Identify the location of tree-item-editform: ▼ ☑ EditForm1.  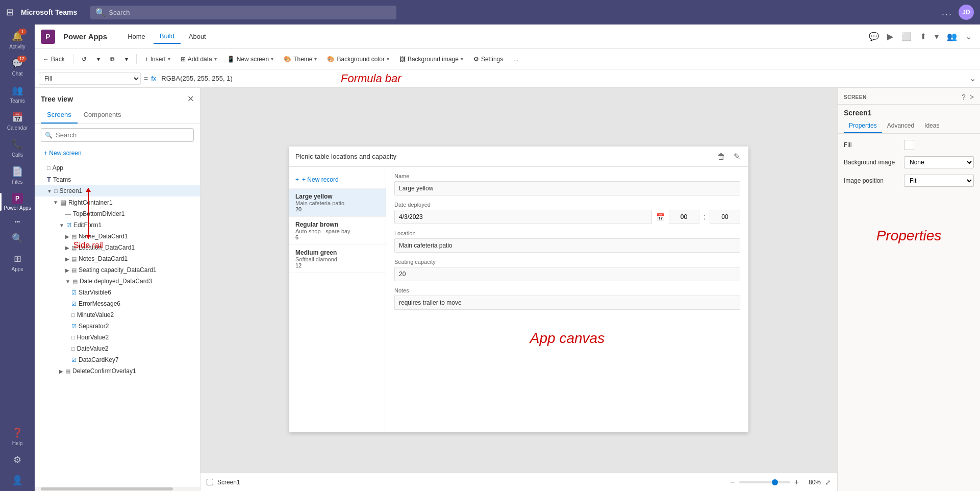
(117, 225).